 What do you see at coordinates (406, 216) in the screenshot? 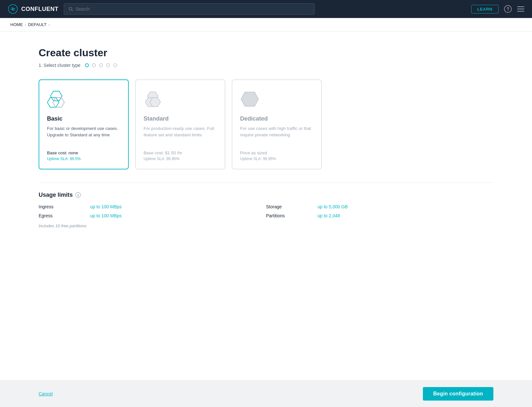
I see `partitions-value: up to 2,048` at bounding box center [406, 216].